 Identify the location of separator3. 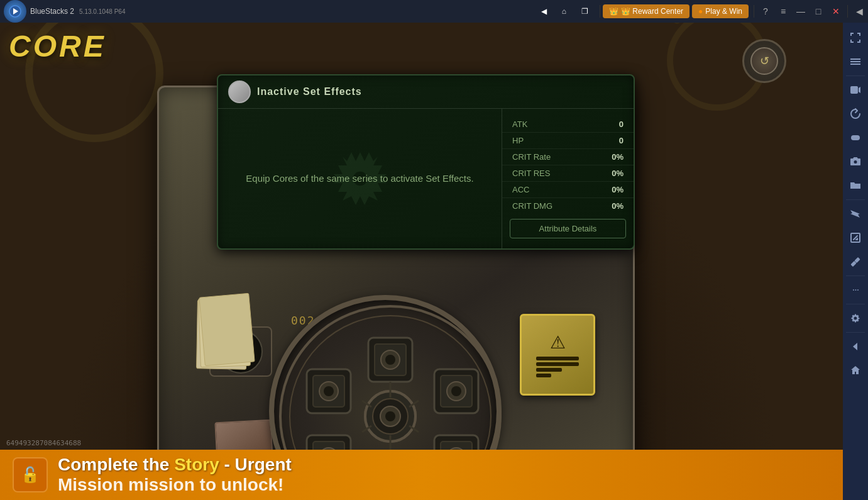
(847, 11).